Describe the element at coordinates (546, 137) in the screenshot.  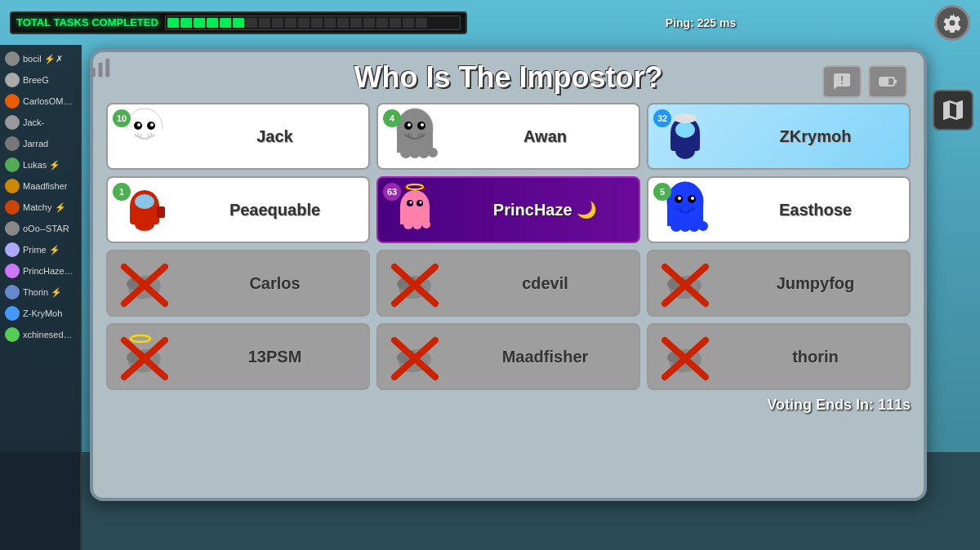
I see `name-area-awan: Awan` at that location.